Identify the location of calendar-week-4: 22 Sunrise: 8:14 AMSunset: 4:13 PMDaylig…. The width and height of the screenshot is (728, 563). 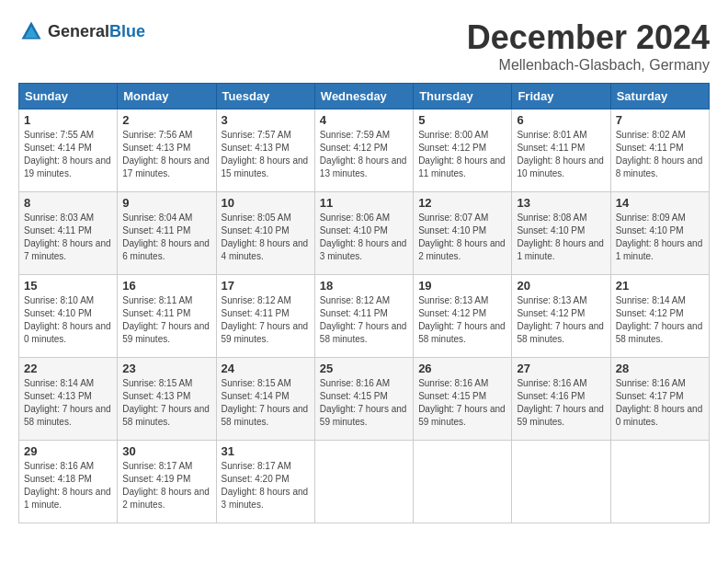
(364, 399).